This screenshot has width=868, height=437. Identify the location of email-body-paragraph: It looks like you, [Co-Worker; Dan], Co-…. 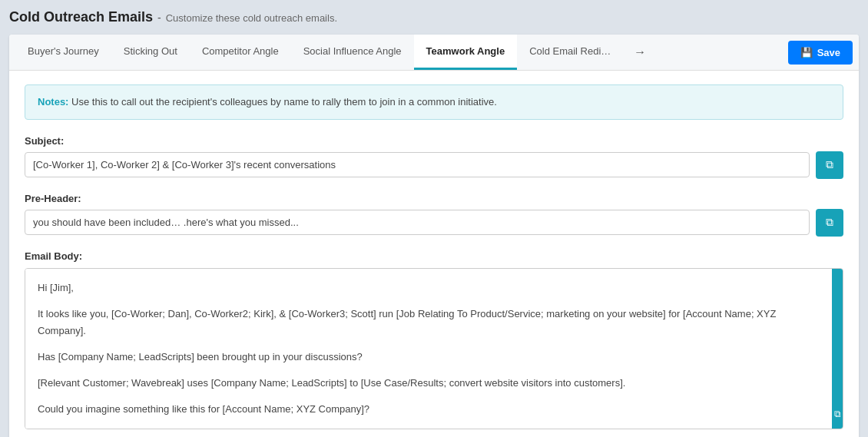
(429, 323).